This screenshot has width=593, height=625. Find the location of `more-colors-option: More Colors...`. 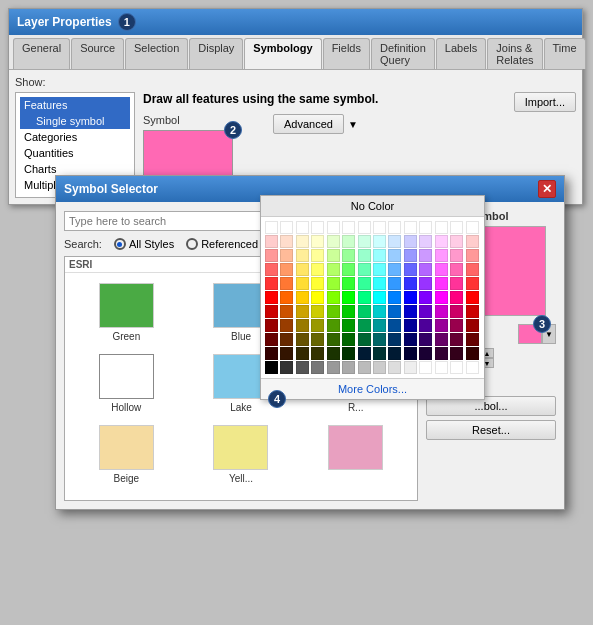

more-colors-option: More Colors... is located at coordinates (372, 388).